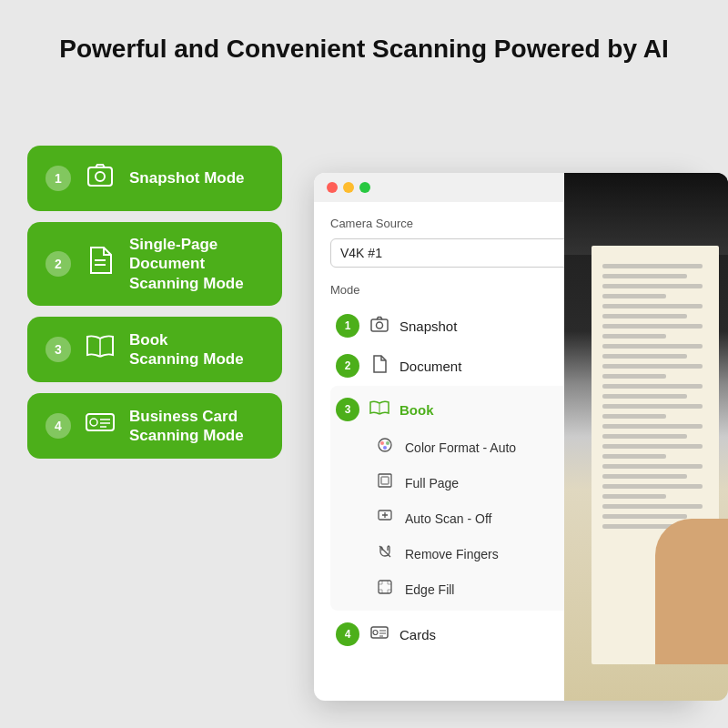  Describe the element at coordinates (361, 253) in the screenshot. I see `camera-value: V4K #1` at that location.